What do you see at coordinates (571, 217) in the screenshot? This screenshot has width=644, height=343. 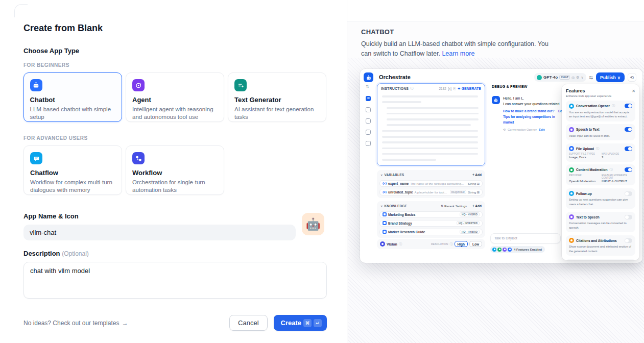 I see `speaker-icon` at bounding box center [571, 217].